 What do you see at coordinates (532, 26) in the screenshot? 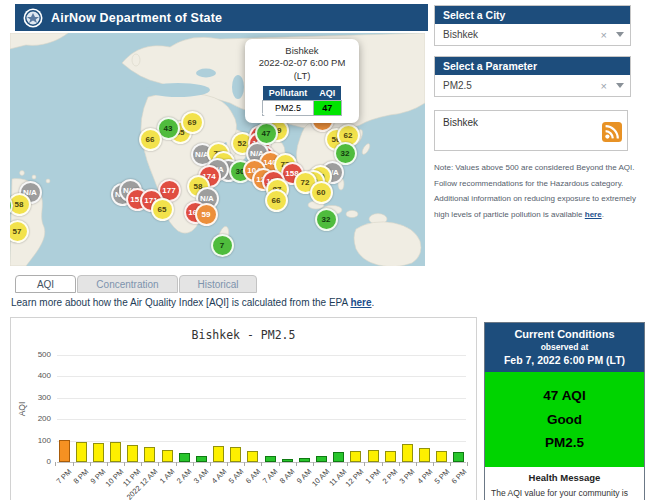
I see `city-select-panel: Select a City Bishkek ×` at bounding box center [532, 26].